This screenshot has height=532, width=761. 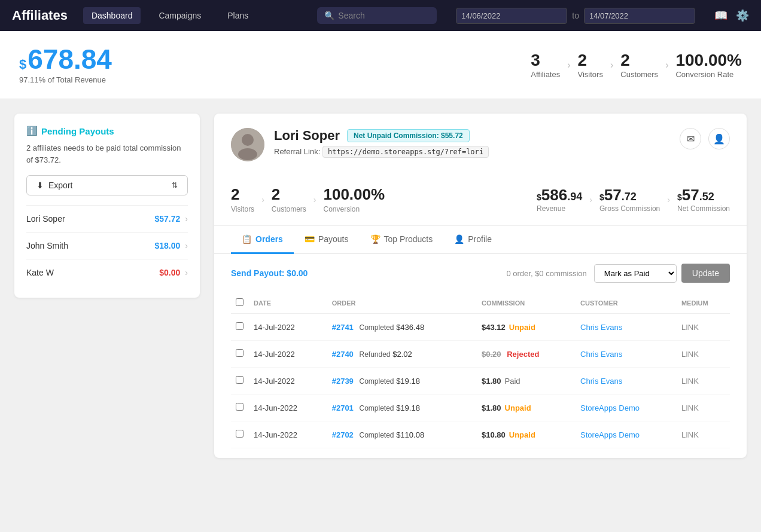 I want to click on order-status-4: Completed, so click(x=376, y=435).